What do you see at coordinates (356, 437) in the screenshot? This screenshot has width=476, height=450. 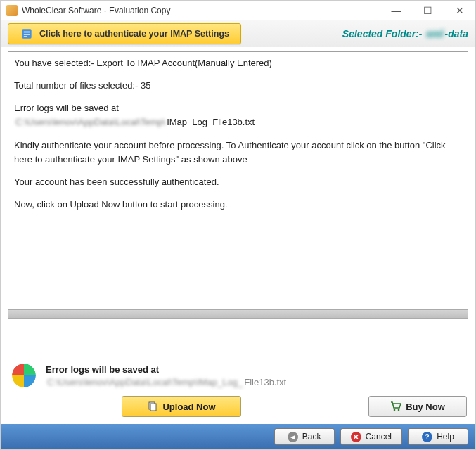 I see `cancel-icon: ✕` at bounding box center [356, 437].